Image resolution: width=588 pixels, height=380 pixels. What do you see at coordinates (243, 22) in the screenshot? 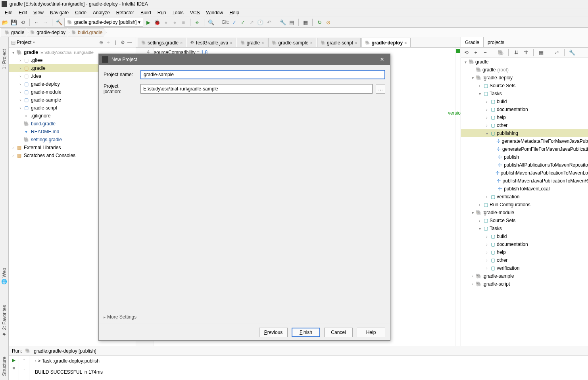
I see `git-commit-icon: ✓` at bounding box center [243, 22].